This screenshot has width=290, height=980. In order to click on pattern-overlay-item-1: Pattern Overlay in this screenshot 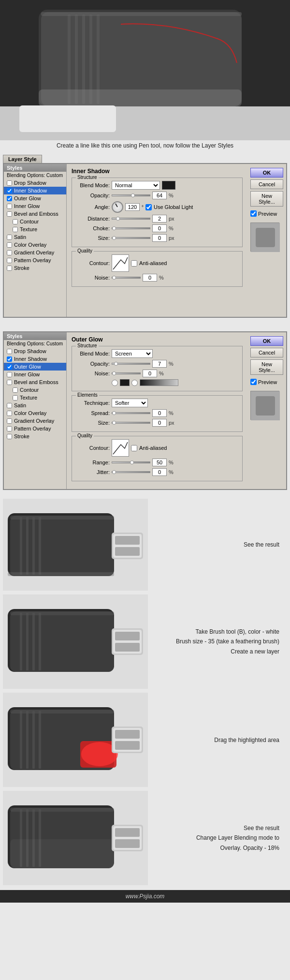, I will do `click(35, 260)`.